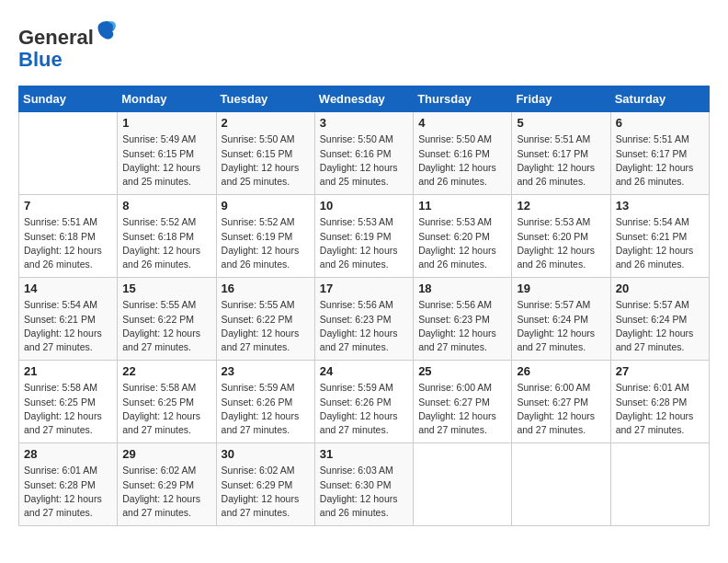 This screenshot has width=728, height=563. Describe the element at coordinates (660, 123) in the screenshot. I see `day-number: 6` at that location.